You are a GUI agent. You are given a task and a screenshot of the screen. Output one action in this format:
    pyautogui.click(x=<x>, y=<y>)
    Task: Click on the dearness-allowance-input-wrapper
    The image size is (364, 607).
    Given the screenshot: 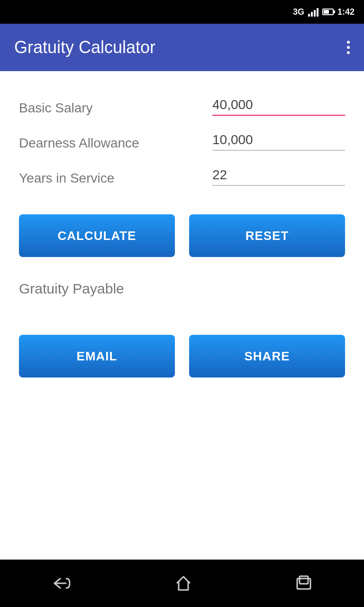 What is the action you would take?
    pyautogui.click(x=279, y=140)
    